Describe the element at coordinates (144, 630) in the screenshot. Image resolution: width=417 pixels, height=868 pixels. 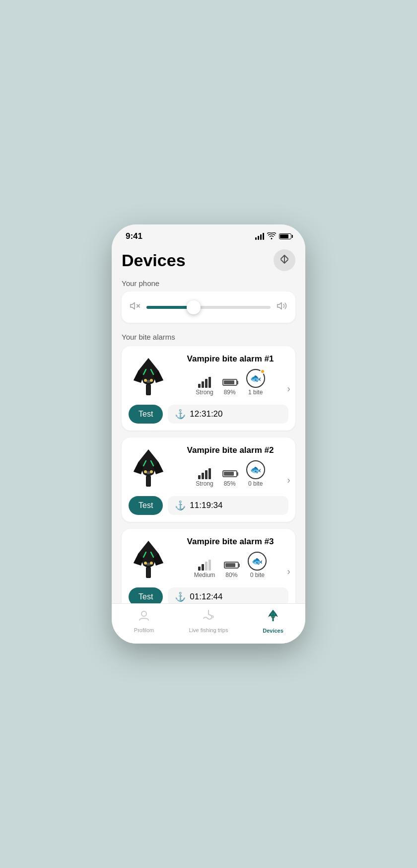
I see `tab-profile-label: Profilom` at that location.